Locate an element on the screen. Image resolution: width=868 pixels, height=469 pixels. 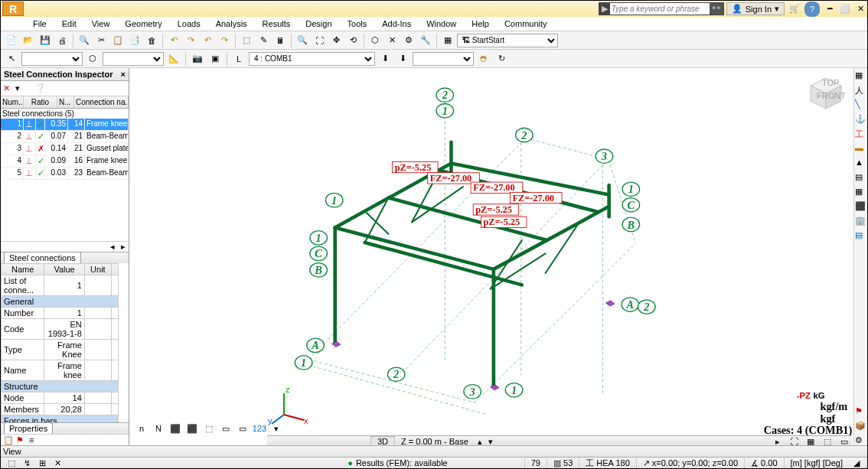
delete-red-icon: ✕ is located at coordinates (8, 89).